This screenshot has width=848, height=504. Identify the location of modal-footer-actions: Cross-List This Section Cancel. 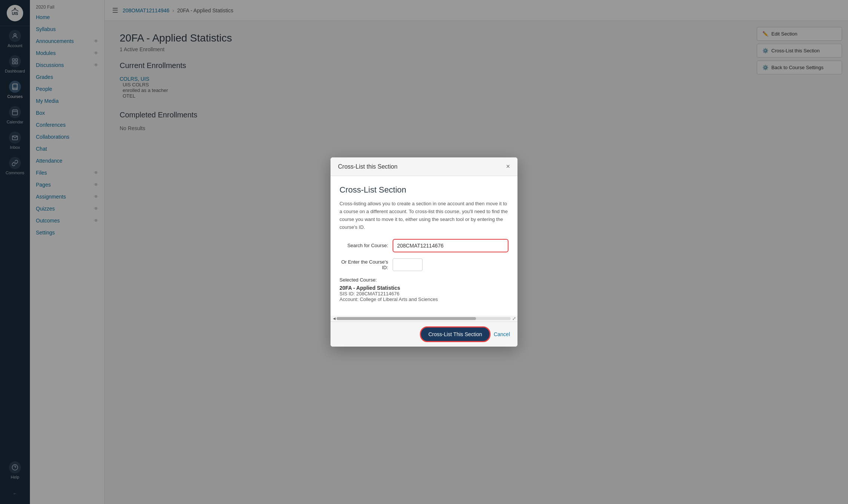
(465, 334).